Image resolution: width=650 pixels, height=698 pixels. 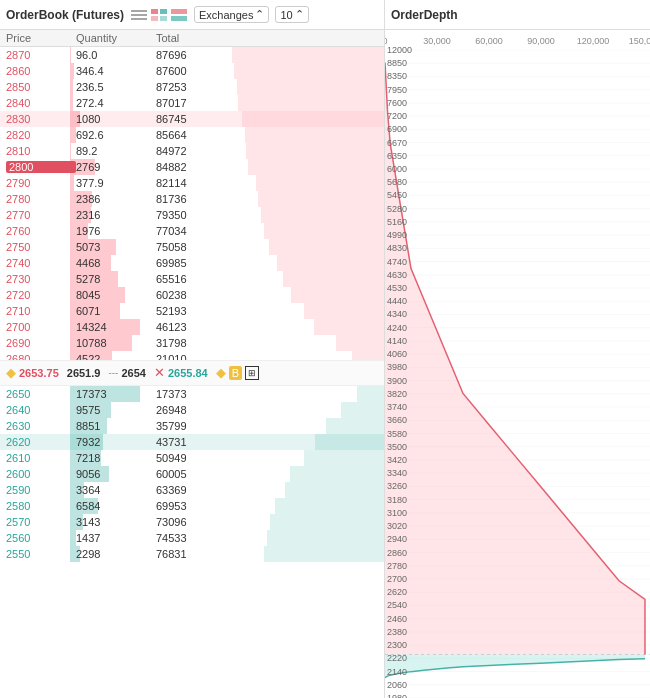 I want to click on table-row: 2770231679350, so click(x=192, y=215).